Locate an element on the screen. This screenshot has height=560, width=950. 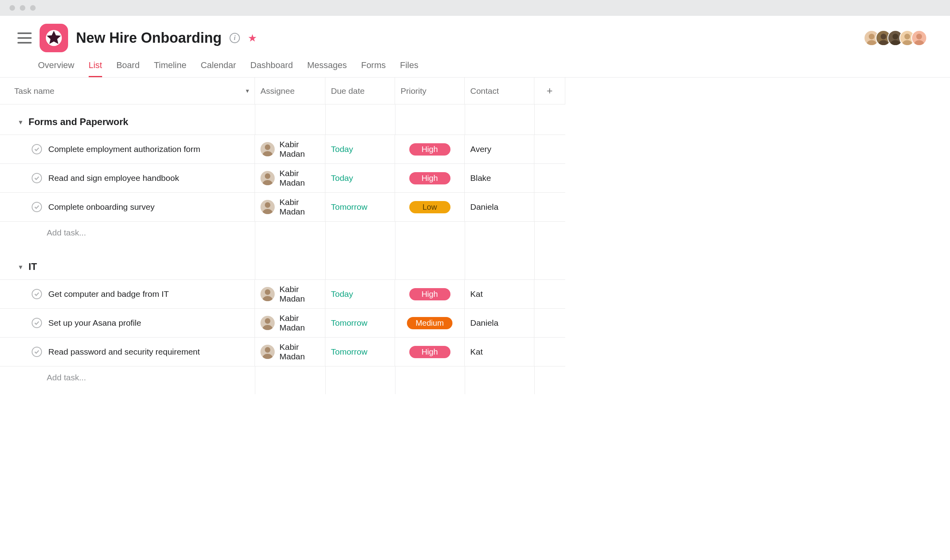
avatar is located at coordinates (919, 38).